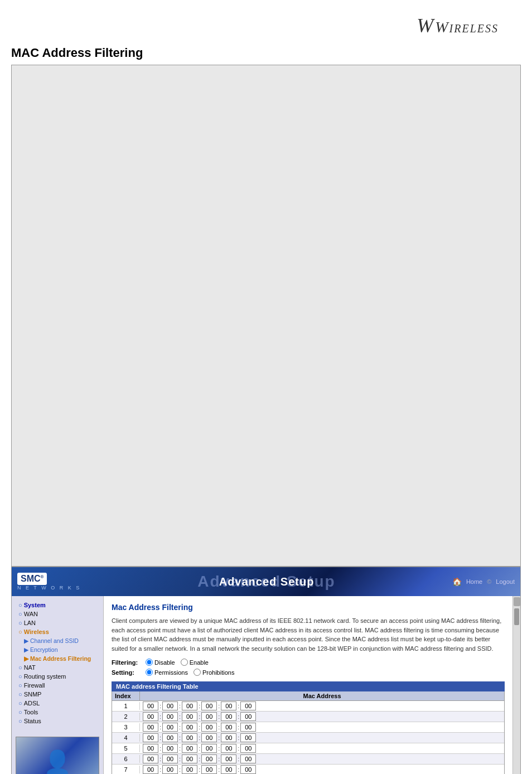 This screenshot has width=532, height=774. I want to click on mac-table-col-headers: Index Mac Address, so click(308, 696).